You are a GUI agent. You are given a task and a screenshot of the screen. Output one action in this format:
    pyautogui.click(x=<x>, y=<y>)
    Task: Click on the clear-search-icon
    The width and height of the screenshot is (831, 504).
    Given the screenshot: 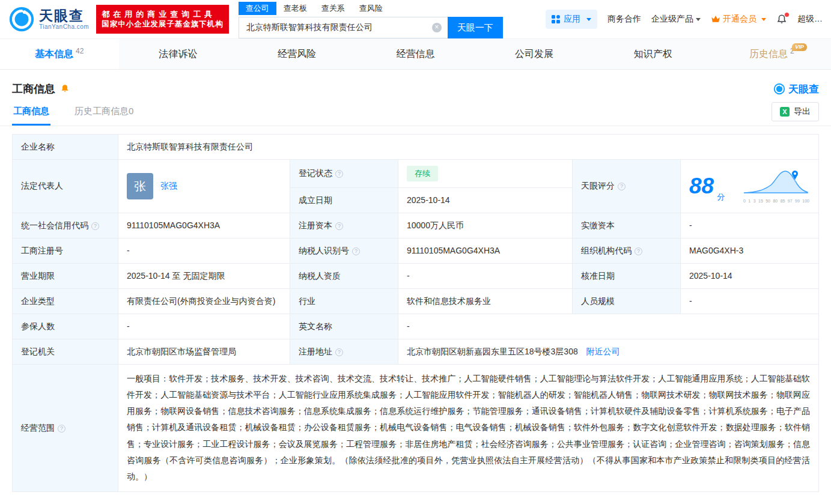 What is the action you would take?
    pyautogui.click(x=437, y=28)
    